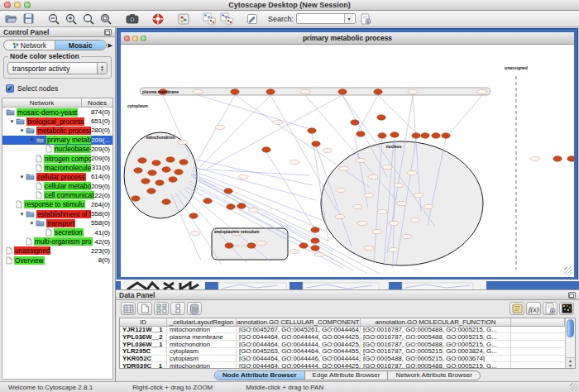 The height and width of the screenshot is (392, 579). I want to click on node-color-dropdown: transporter activity ▲▼, so click(58, 68).